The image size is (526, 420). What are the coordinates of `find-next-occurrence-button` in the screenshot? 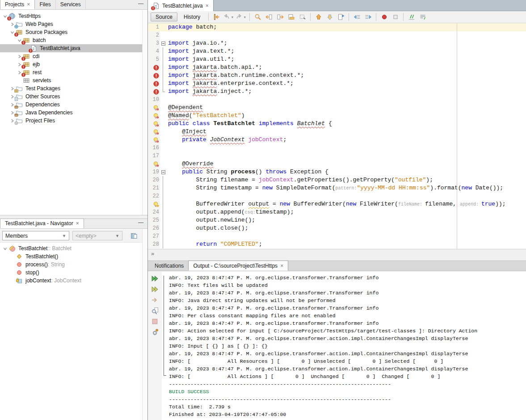 It's located at (280, 17).